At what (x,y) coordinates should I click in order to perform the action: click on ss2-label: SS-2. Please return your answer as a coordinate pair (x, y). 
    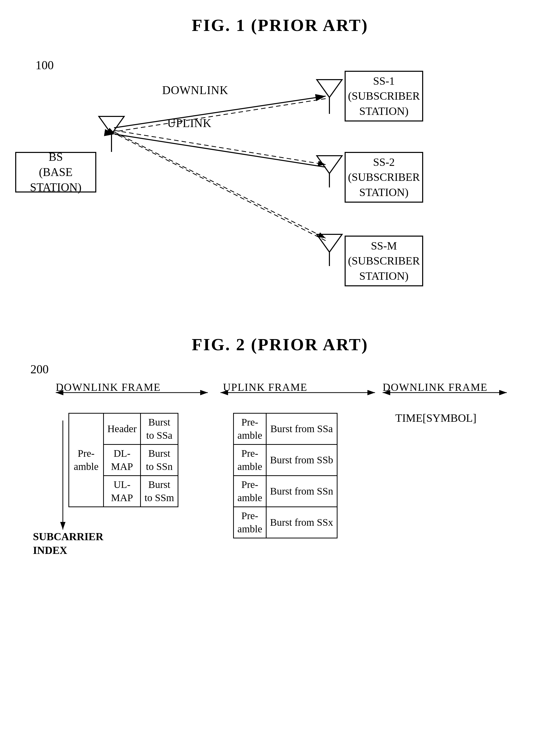
    Looking at the image, I should click on (384, 162).